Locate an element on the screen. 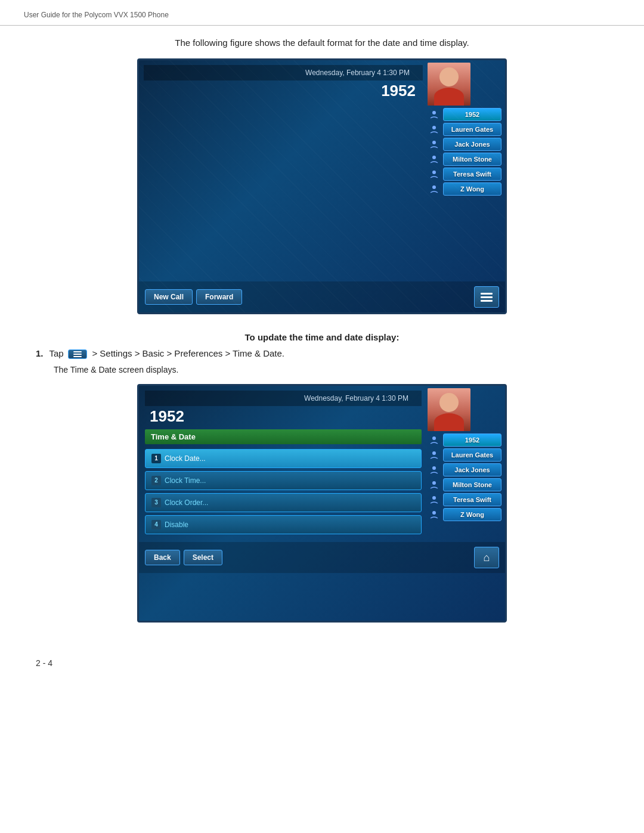 The height and width of the screenshot is (833, 644). section-heading: To update the time and date display: is located at coordinates (322, 337).